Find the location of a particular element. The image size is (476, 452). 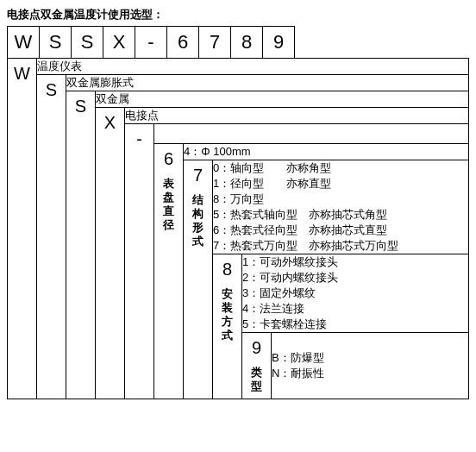

pos7-category: 结构形式 is located at coordinates (198, 222).